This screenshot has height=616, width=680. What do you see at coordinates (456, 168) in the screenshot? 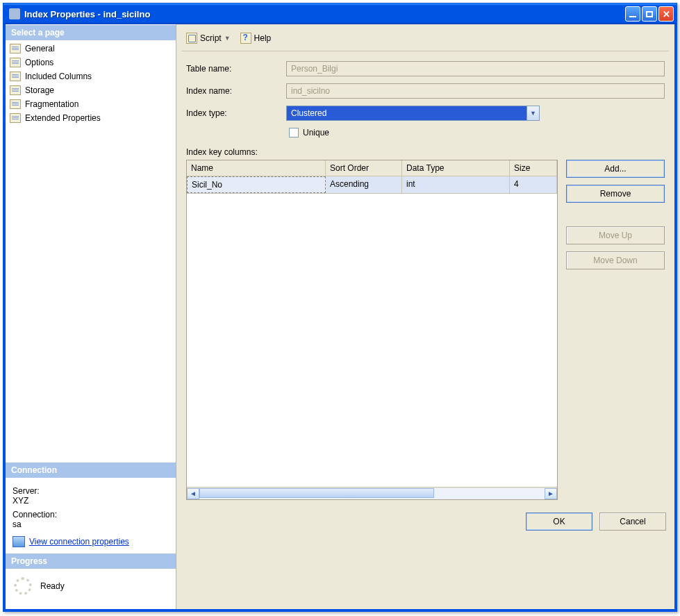
I see `col-header-data-type: Data Type` at bounding box center [456, 168].